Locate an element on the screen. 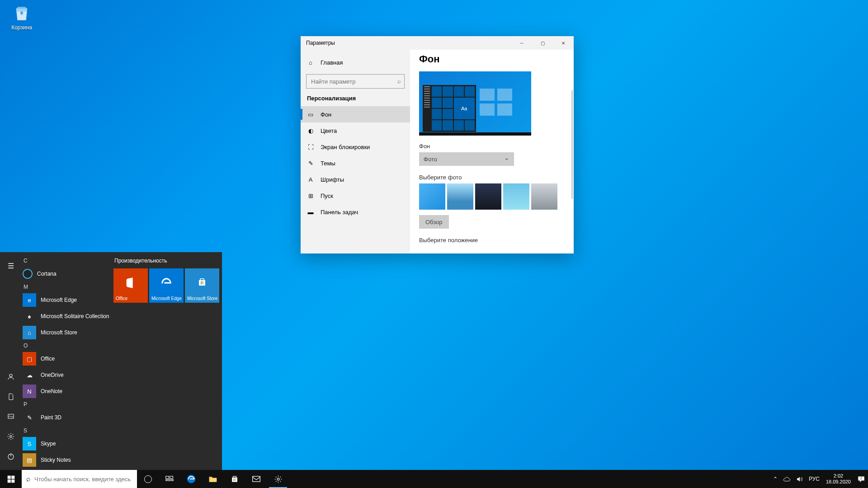  app-letter: S is located at coordinates (66, 431).